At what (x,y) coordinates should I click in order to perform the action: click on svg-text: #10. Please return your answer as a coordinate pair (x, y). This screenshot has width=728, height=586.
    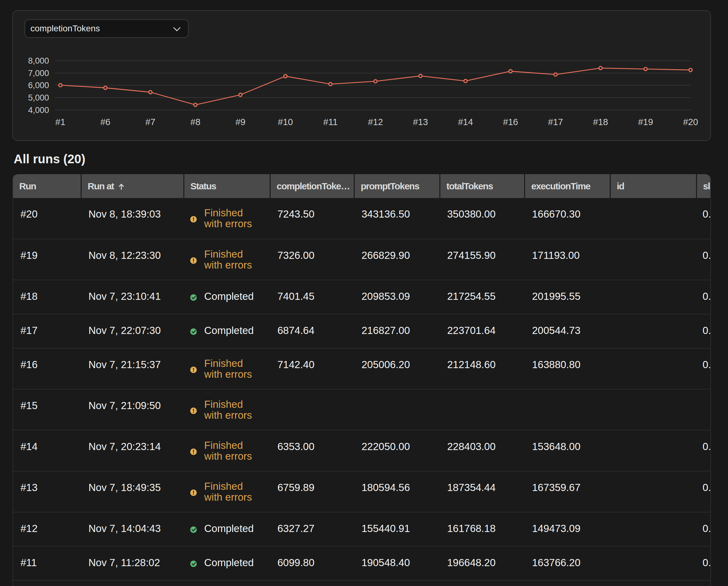
    Looking at the image, I should click on (286, 122).